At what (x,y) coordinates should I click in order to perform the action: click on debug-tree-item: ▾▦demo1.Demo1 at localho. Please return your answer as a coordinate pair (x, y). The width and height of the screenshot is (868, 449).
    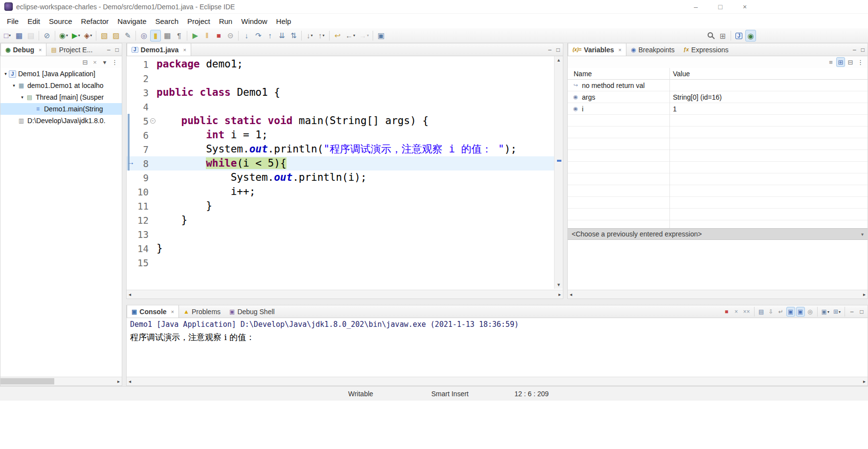
    Looking at the image, I should click on (61, 86).